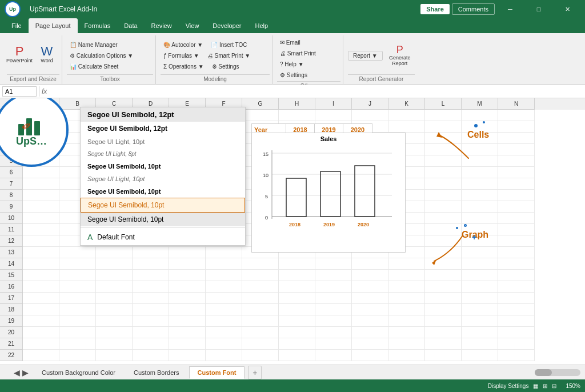 The height and width of the screenshot is (392, 585). What do you see at coordinates (114, 253) in the screenshot?
I see `cell-C13` at bounding box center [114, 253].